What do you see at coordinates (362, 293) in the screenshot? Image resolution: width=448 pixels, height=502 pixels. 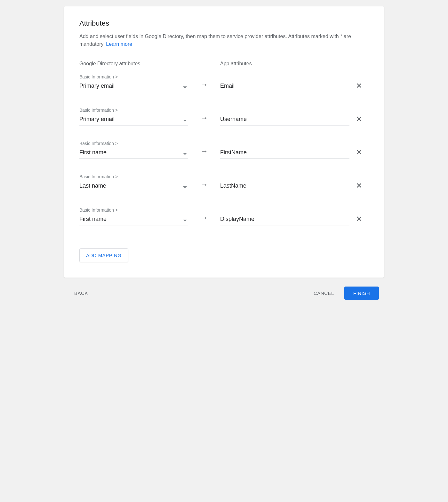 I see `finish-button: FINISH` at bounding box center [362, 293].